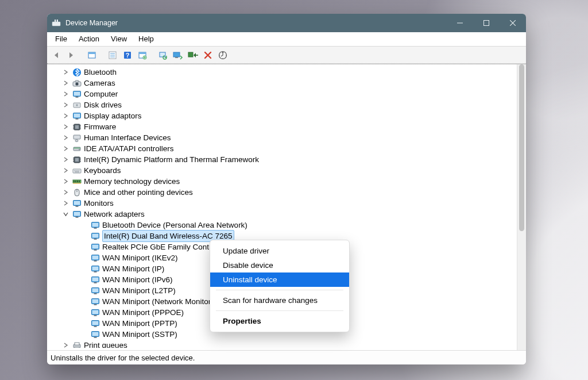 This screenshot has height=380, width=588. Describe the element at coordinates (143, 313) in the screenshot. I see `tree-node-label: WAN Miniport (PPPOE)` at that location.